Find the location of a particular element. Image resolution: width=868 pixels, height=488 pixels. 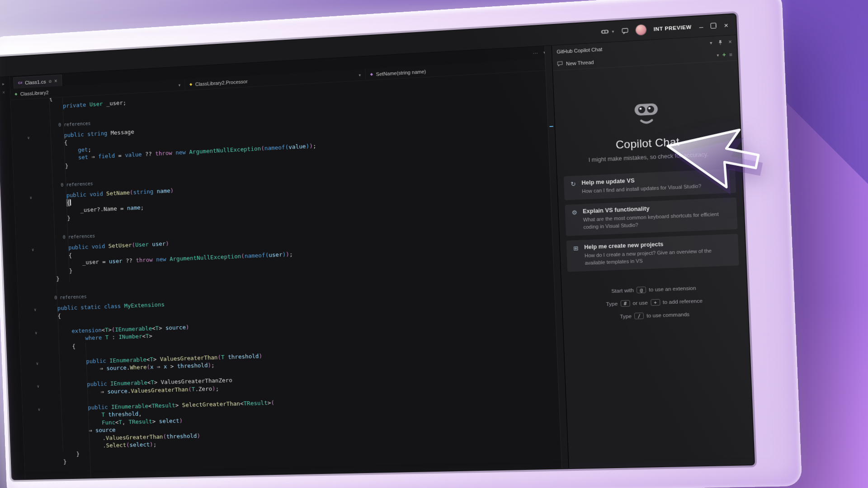

thread-tab: New Thread is located at coordinates (580, 63).